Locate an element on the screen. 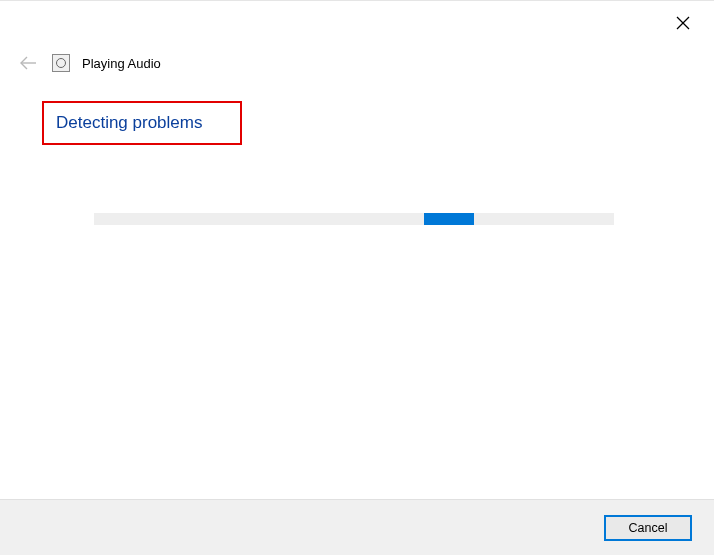 This screenshot has height=555, width=714. close-icon is located at coordinates (683, 23).